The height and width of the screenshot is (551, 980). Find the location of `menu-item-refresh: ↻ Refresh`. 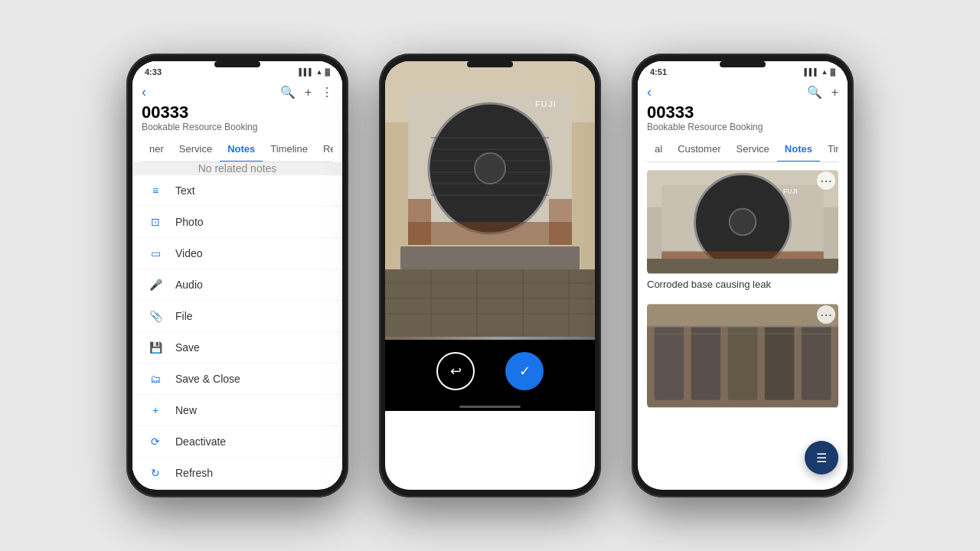

menu-item-refresh: ↻ Refresh is located at coordinates (237, 473).